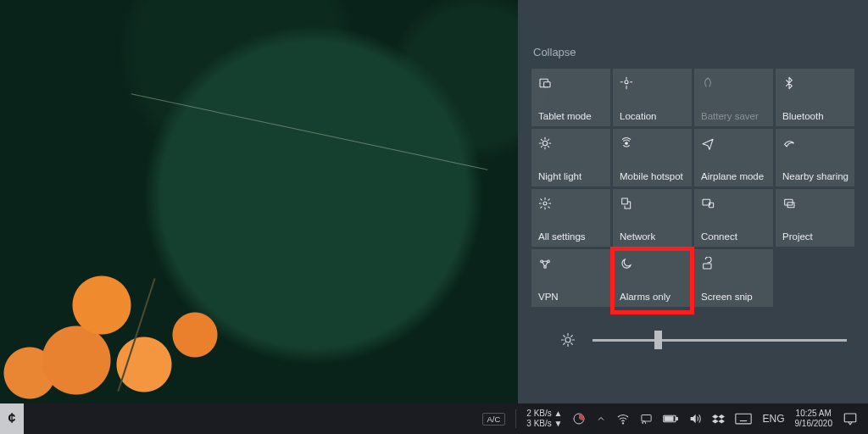  Describe the element at coordinates (734, 203) in the screenshot. I see `connect-icon` at that location.